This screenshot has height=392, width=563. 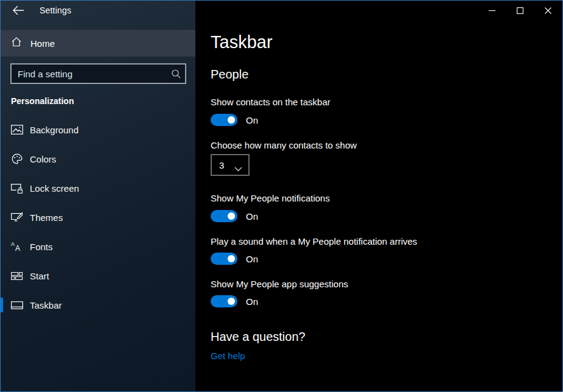 What do you see at coordinates (17, 276) in the screenshot?
I see `start-tiles-icon` at bounding box center [17, 276].